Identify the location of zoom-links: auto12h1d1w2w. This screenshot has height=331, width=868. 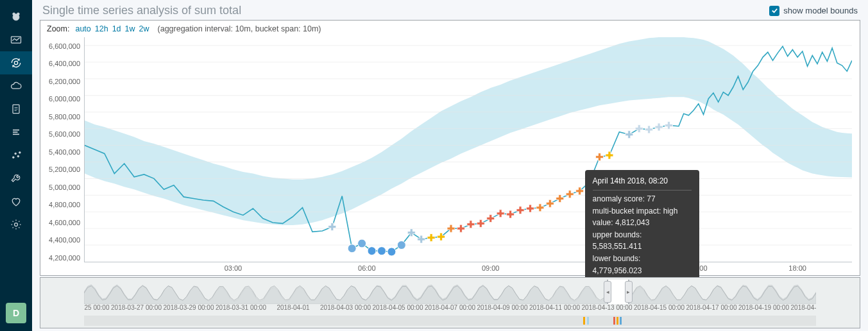
(112, 29).